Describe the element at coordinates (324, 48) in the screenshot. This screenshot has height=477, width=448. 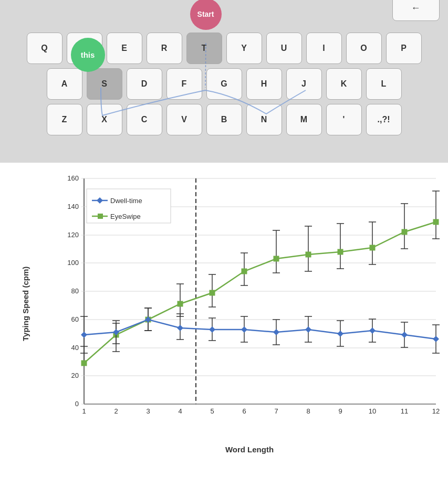
I see `key-I: I` at that location.